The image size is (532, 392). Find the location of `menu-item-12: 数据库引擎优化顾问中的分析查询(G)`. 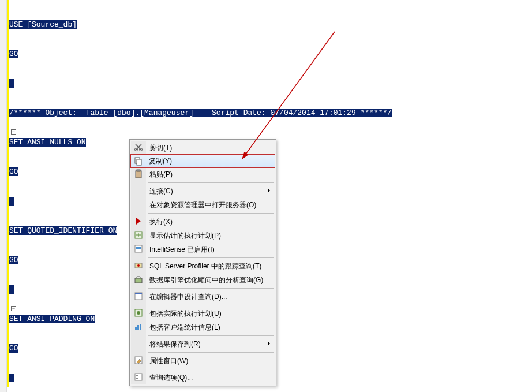

menu-item-12: 数据库引擎优化顾问中的分析查询(G) is located at coordinates (203, 280).